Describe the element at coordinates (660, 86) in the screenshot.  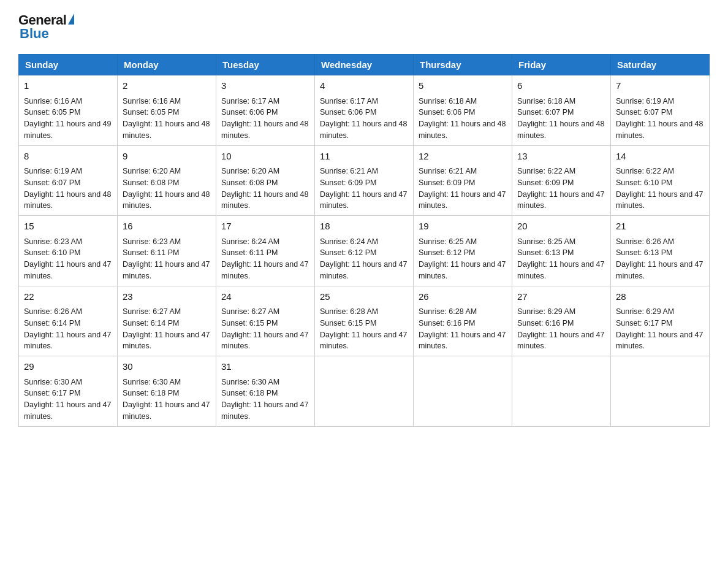
I see `day-number: 7` at that location.